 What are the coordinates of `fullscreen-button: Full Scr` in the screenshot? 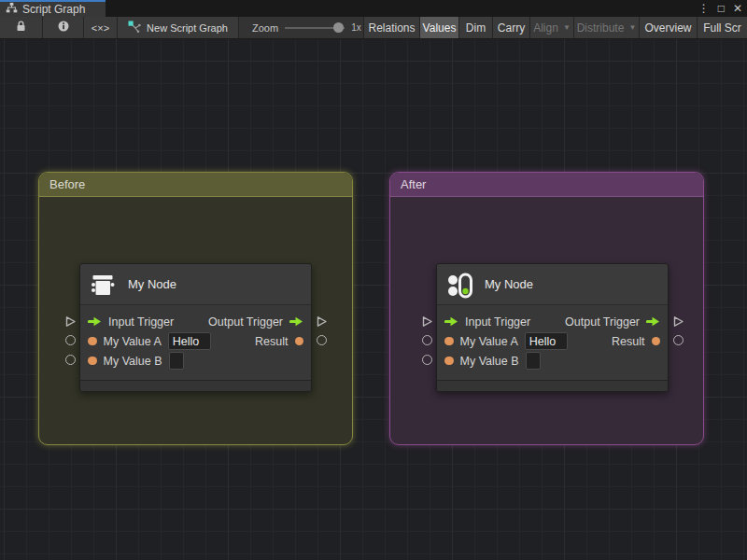 It's located at (723, 28).